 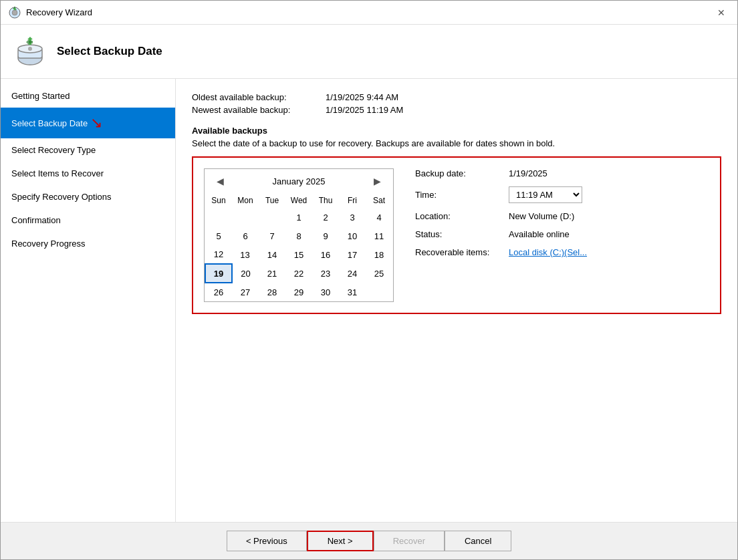 What do you see at coordinates (541, 217) in the screenshot?
I see `location-value: New Volume (D:)` at bounding box center [541, 217].